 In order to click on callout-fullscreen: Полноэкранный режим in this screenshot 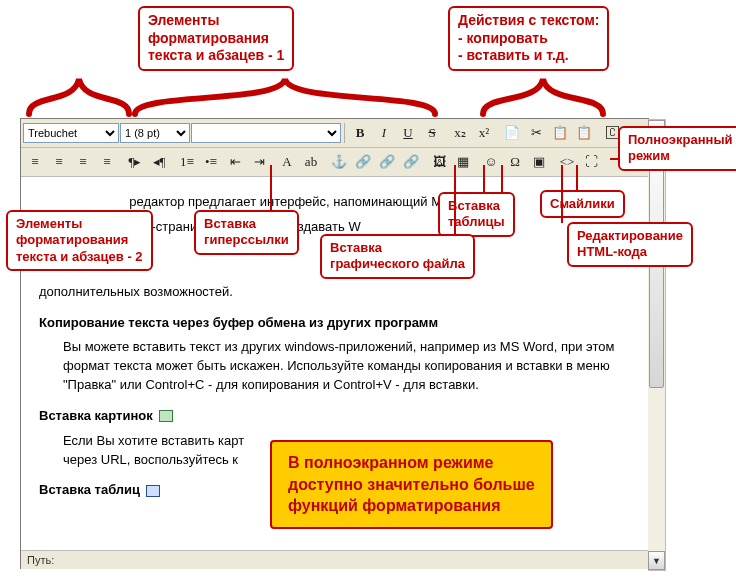, I will do `click(677, 148)`.